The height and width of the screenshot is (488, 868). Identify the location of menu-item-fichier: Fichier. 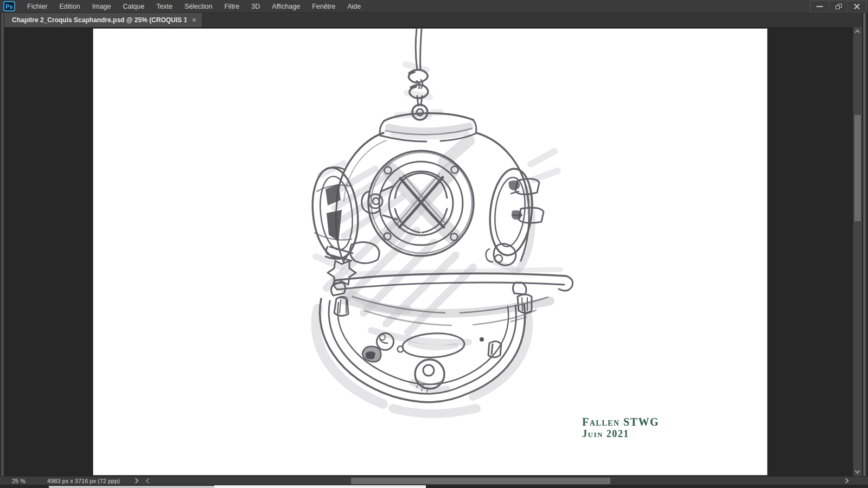
(37, 7).